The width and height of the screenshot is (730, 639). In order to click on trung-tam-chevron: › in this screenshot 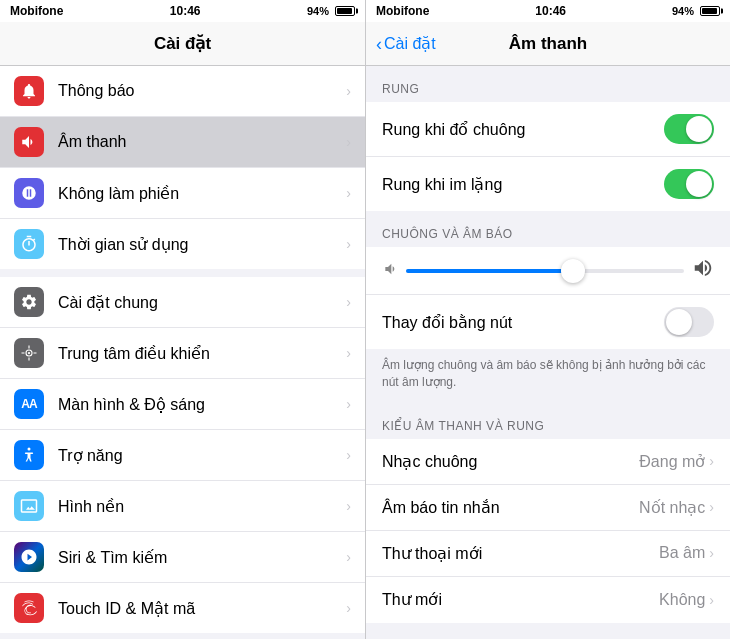, I will do `click(348, 353)`.